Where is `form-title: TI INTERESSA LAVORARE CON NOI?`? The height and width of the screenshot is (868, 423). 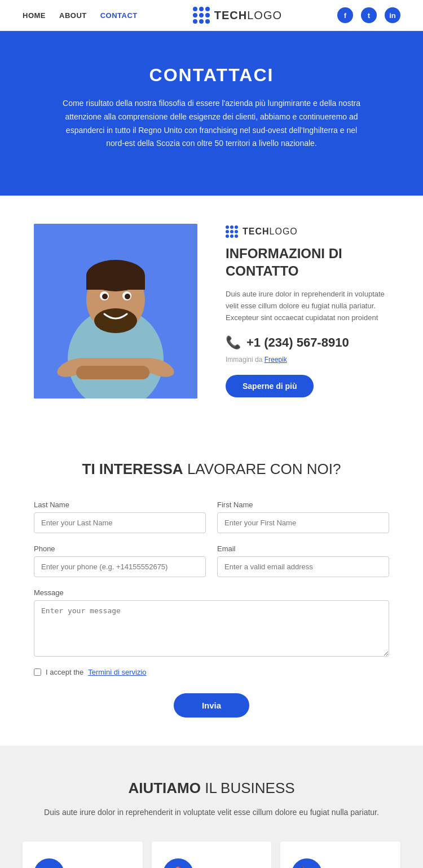 form-title: TI INTERESSA LAVORARE CON NOI? is located at coordinates (211, 469).